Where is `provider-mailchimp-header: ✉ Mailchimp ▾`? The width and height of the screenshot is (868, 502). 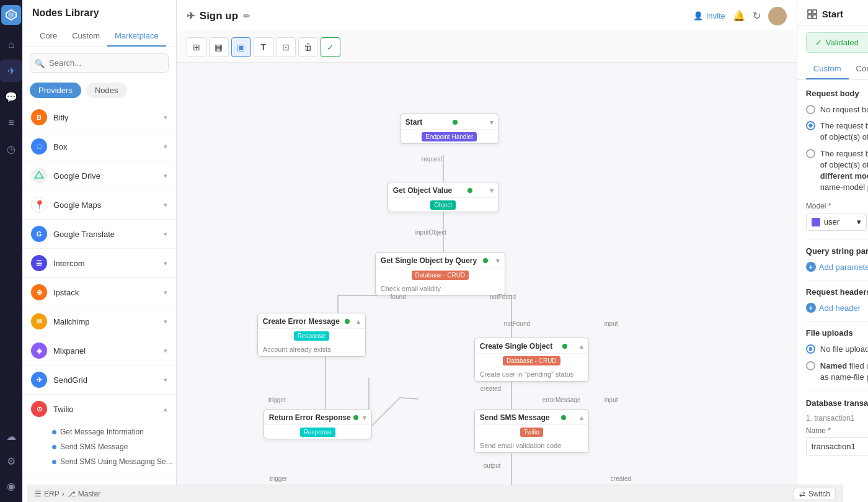 provider-mailchimp-header: ✉ Mailchimp ▾ is located at coordinates (99, 321).